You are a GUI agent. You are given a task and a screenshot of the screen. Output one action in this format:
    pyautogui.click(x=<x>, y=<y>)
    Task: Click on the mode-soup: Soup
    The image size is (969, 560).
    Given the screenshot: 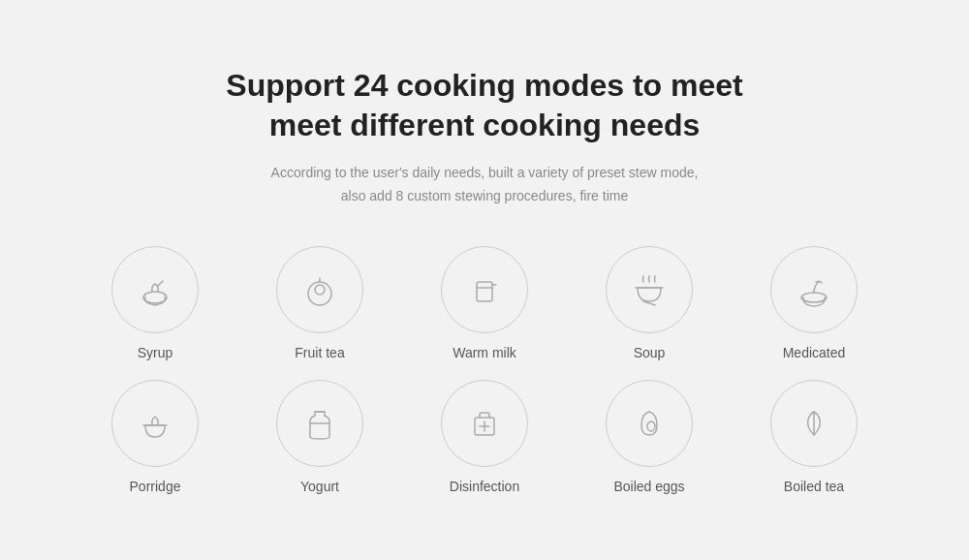 What is the action you would take?
    pyautogui.click(x=649, y=303)
    